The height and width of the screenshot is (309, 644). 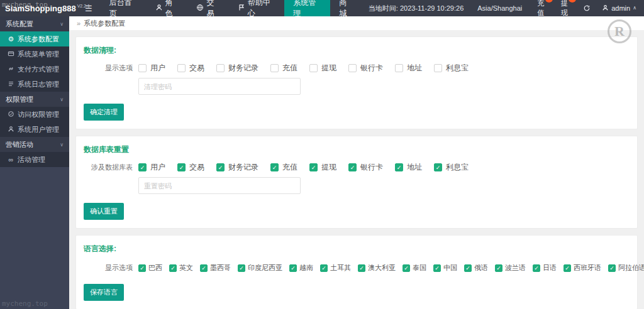 What do you see at coordinates (35, 99) in the screenshot?
I see `sidebar-group-permissions: 权限管理 ∨` at bounding box center [35, 99].